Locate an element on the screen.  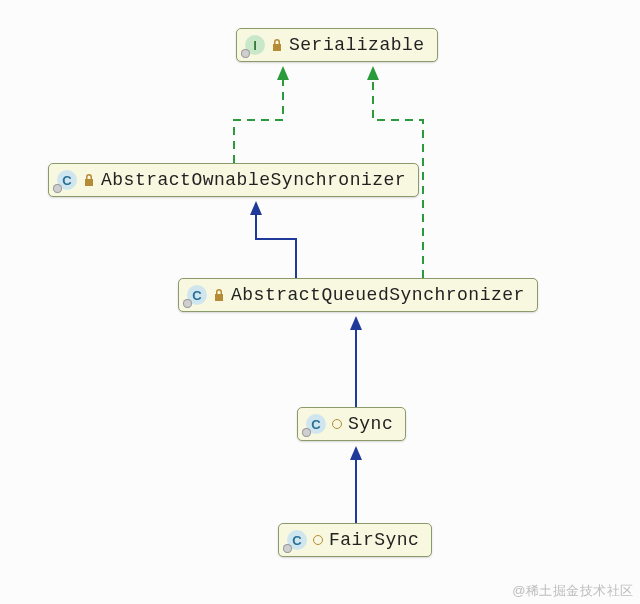
node-label: Sync is located at coordinates (370, 424).